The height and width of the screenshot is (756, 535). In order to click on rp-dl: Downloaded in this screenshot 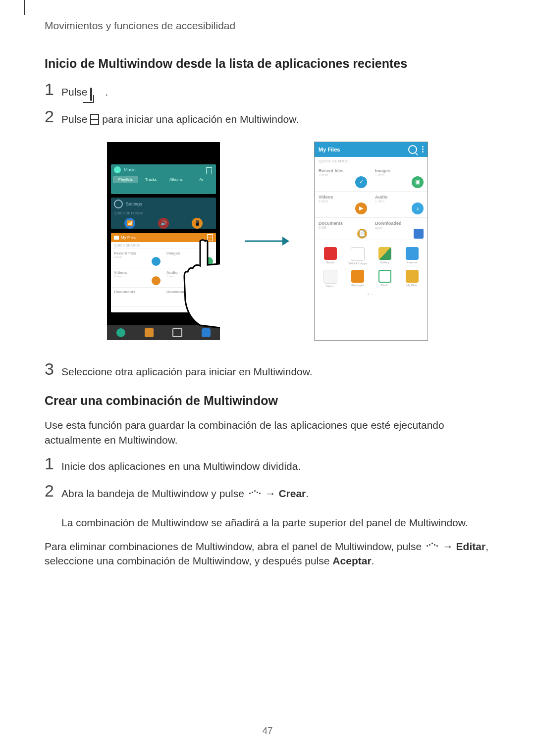, I will do `click(399, 223)`.